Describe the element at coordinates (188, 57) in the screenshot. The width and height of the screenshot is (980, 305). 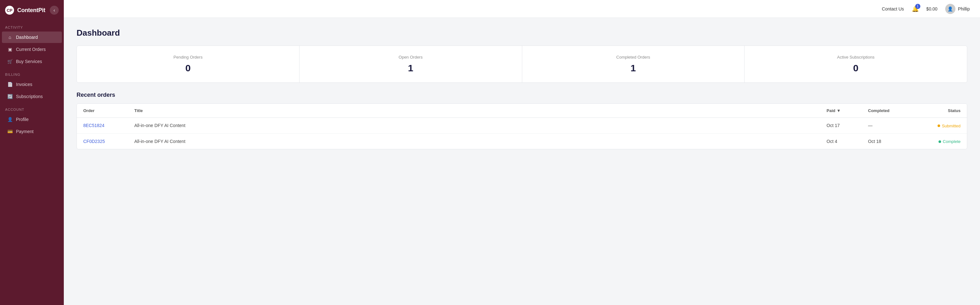
I see `stat-pending-label: Pending Orders` at that location.